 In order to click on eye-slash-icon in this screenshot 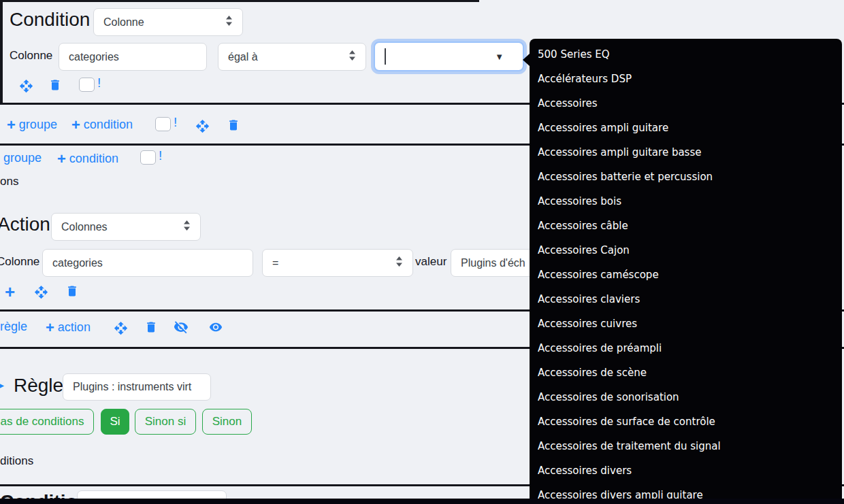, I will do `click(181, 327)`.